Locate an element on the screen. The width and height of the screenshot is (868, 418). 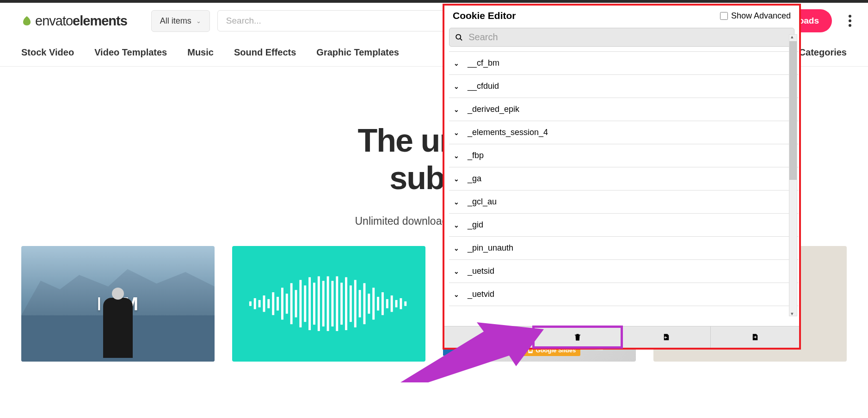
leaf-icon is located at coordinates (27, 21).